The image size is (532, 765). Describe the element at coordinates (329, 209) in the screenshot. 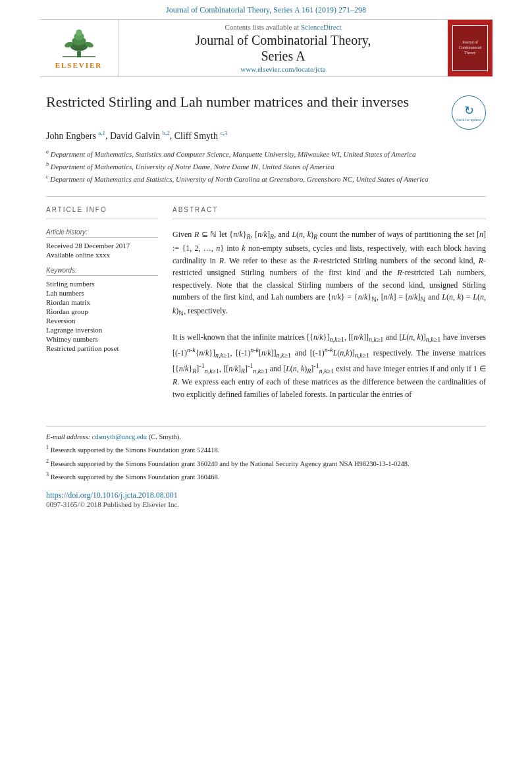

I see `abstract-heading: ABSTRACT` at that location.